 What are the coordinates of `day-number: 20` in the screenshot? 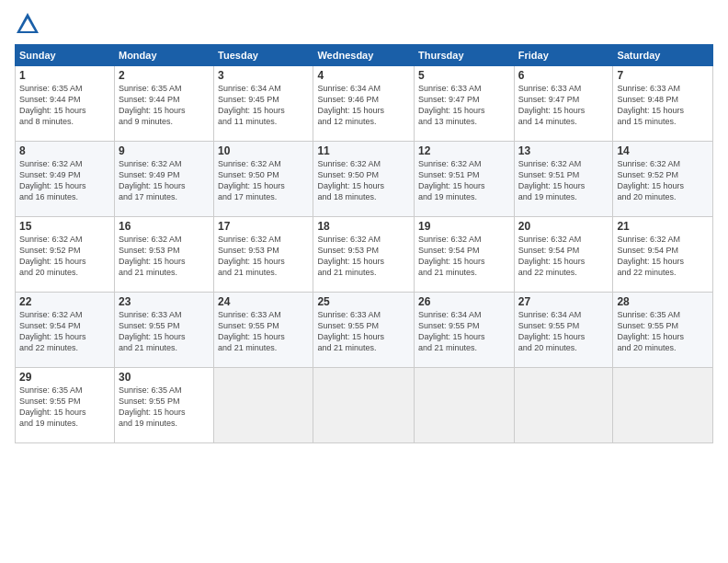 It's located at (564, 226).